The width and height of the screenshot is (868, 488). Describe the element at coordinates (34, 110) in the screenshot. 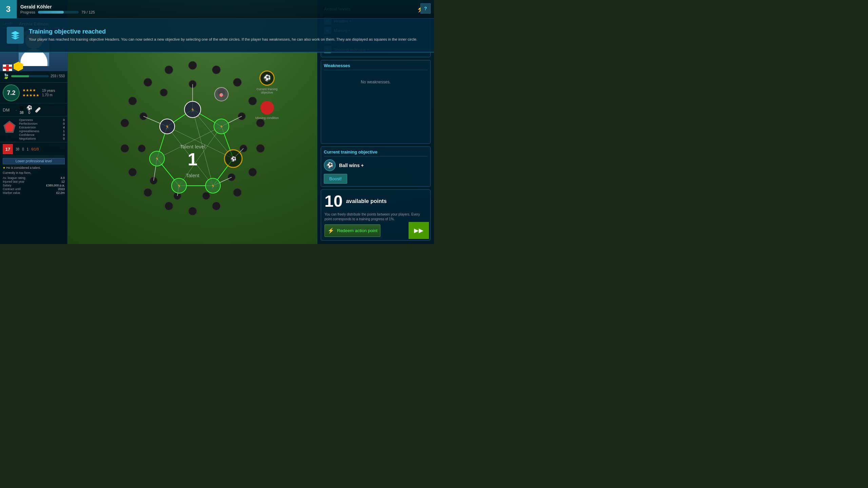

I see `position-row: DM - ⊞ 38 ⚽ 0 🩹` at that location.